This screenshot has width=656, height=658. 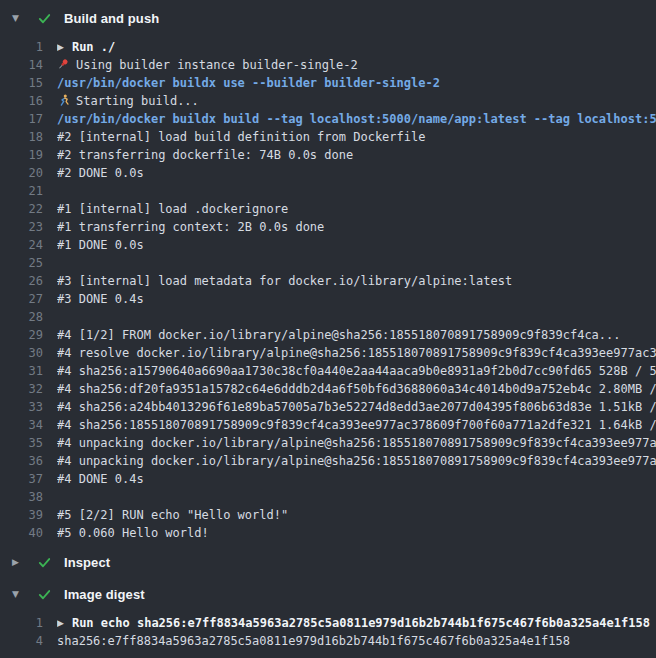 What do you see at coordinates (328, 101) in the screenshot?
I see `log-line: 16 Starting build...` at bounding box center [328, 101].